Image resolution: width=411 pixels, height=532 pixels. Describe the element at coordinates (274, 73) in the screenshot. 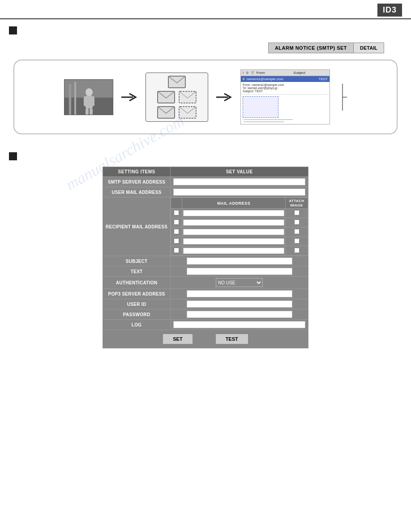

I see `email-col-from: From` at that location.